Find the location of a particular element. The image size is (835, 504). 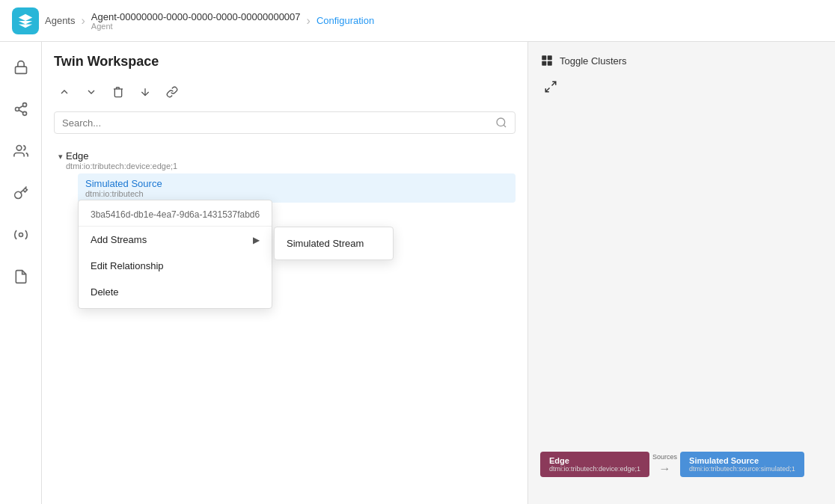

link-button is located at coordinates (172, 92).